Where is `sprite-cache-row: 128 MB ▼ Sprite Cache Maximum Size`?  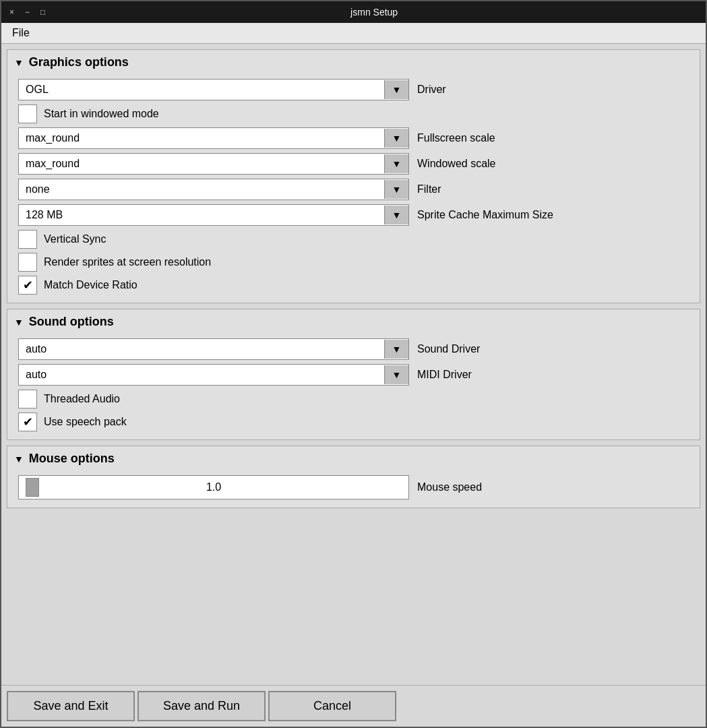
sprite-cache-row: 128 MB ▼ Sprite Cache Maximum Size is located at coordinates (353, 215).